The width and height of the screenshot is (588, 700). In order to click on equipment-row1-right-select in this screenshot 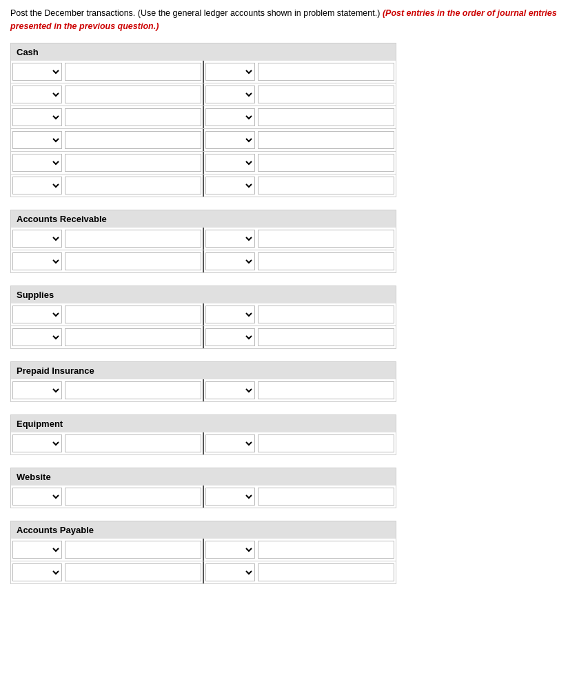, I will do `click(230, 443)`.